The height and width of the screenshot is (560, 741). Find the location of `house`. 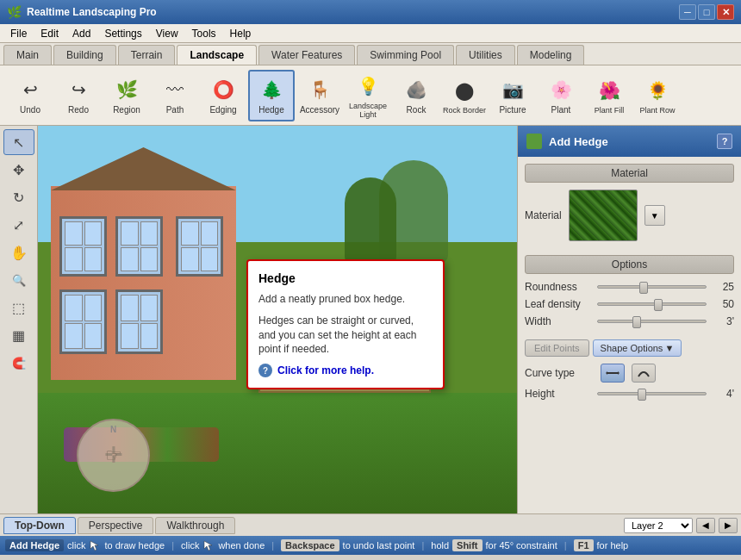

house is located at coordinates (143, 264).